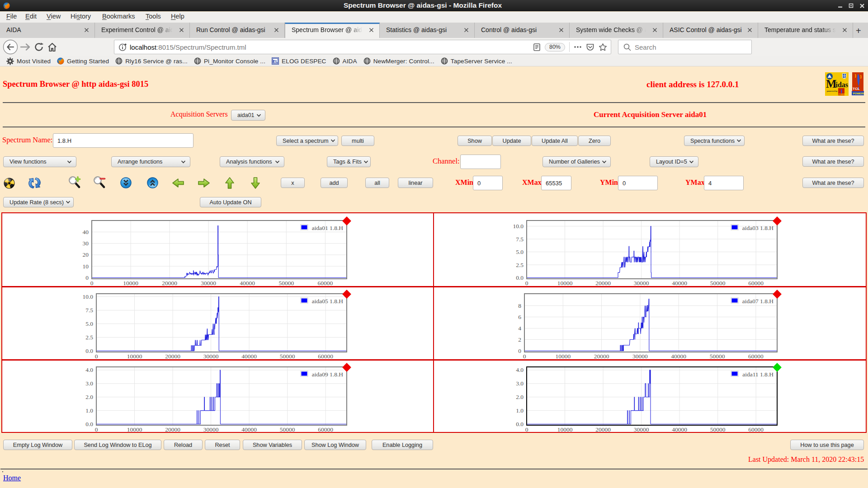 Image resolution: width=868 pixels, height=488 pixels. Describe the element at coordinates (86, 267) in the screenshot. I see `svg-text: 10` at that location.